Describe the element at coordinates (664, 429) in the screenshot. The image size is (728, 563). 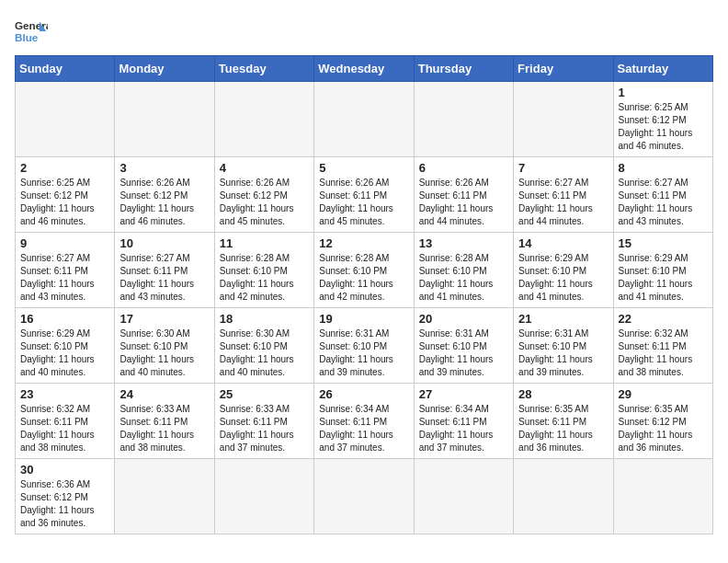
I see `day-info: Sunrise: 6:35 AM Sunset: 6:12 PM Dayligh…` at that location.